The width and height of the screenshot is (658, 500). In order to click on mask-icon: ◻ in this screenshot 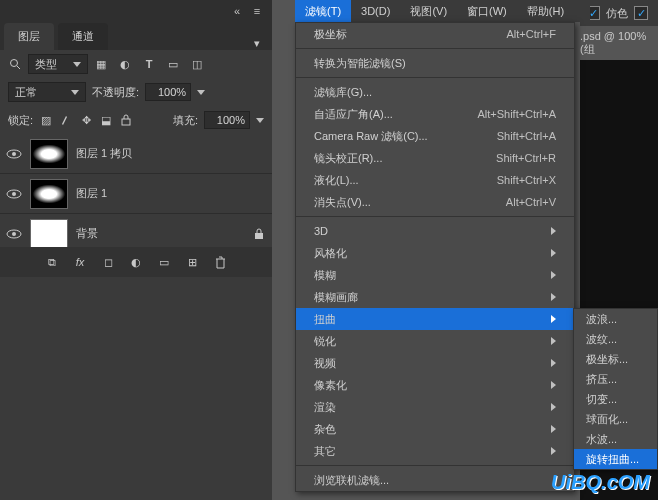, I will do `click(108, 262)`.